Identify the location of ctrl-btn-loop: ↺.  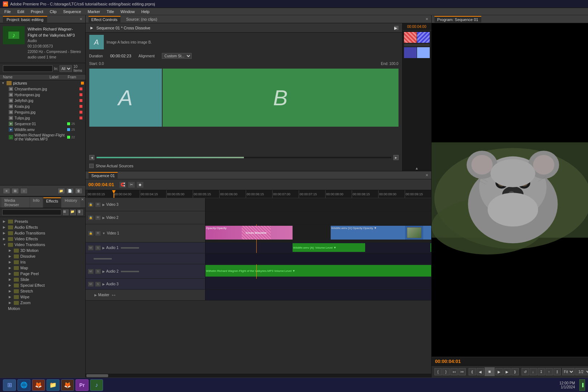
(525, 372).